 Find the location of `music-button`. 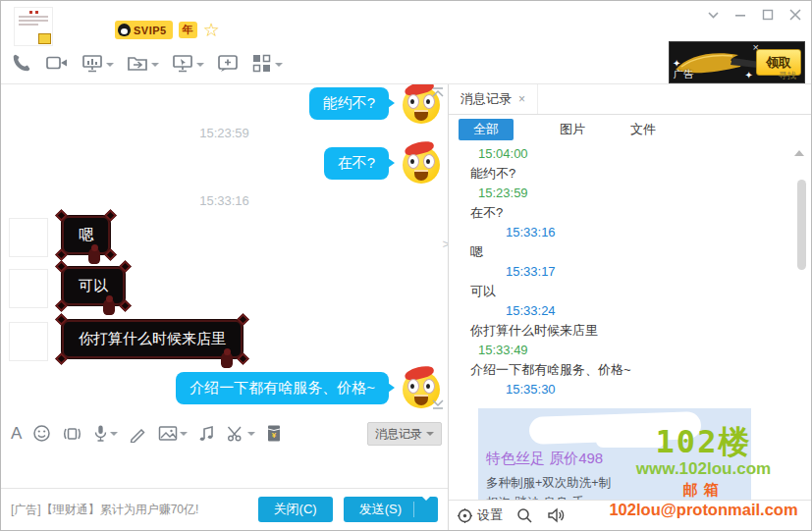

music-button is located at coordinates (206, 434).